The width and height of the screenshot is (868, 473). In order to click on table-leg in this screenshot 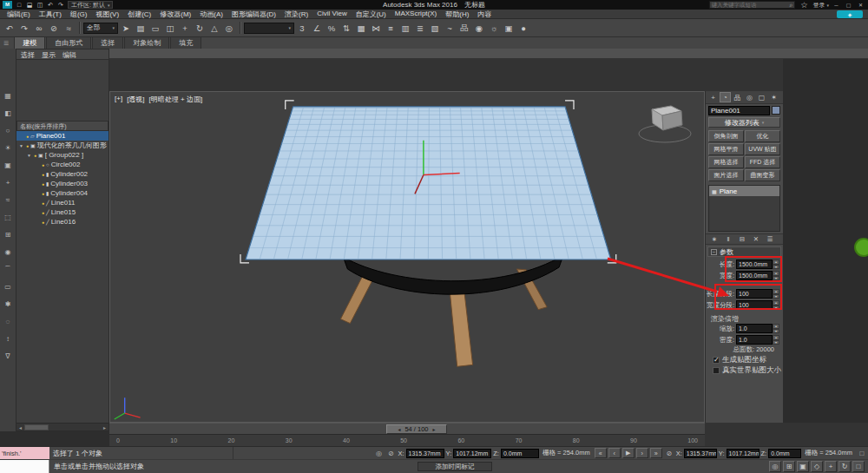, I will do `click(358, 299)`.